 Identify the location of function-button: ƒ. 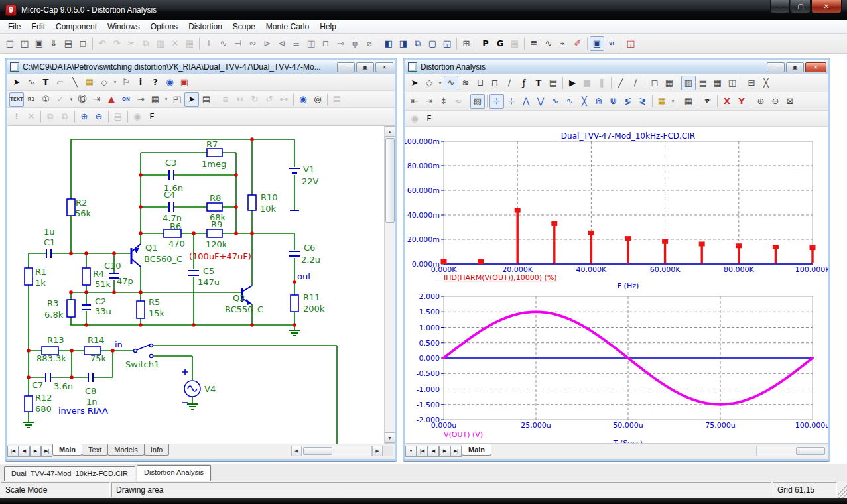
(524, 83).